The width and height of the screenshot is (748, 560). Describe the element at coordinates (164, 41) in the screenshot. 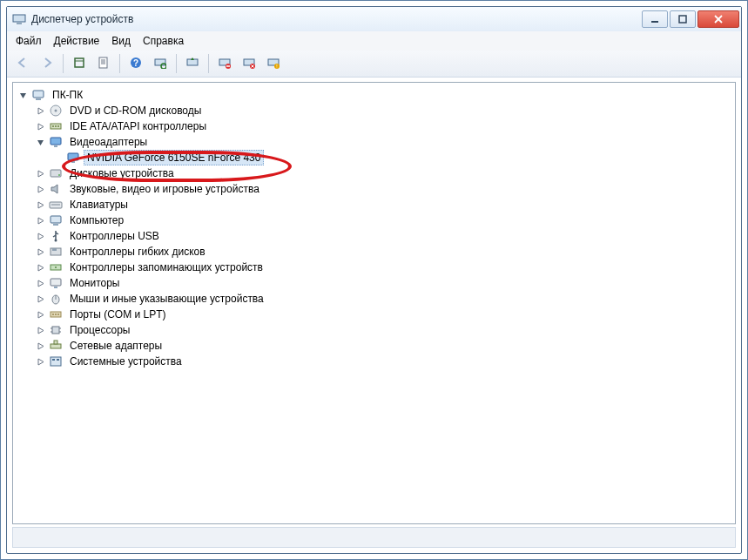

I see `menu-help: Справка` at that location.